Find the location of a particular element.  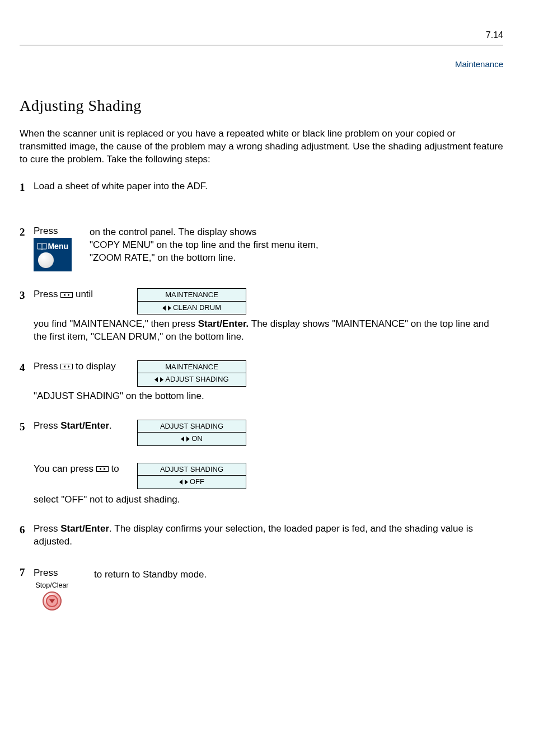

lcd-display: ADJUST SHADING ON is located at coordinates (191, 433).